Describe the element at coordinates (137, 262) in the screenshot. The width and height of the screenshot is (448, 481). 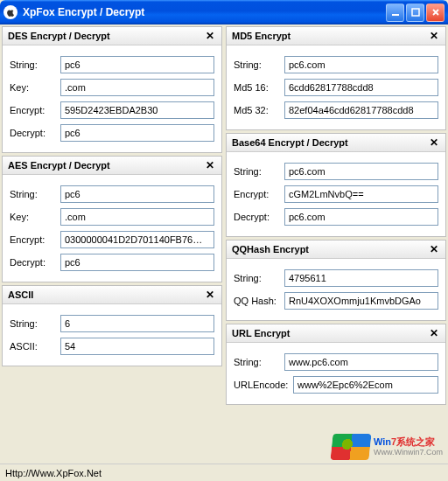
I see `aes-decrypt-input` at that location.